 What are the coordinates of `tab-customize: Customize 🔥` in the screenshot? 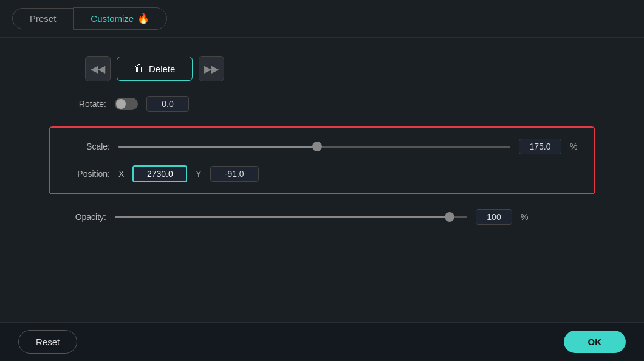 It's located at (120, 18).